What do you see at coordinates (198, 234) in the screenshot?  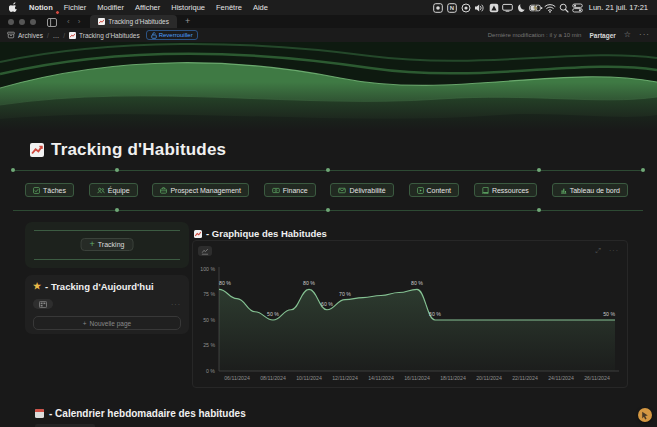 I see `chart-emoji-icon` at bounding box center [198, 234].